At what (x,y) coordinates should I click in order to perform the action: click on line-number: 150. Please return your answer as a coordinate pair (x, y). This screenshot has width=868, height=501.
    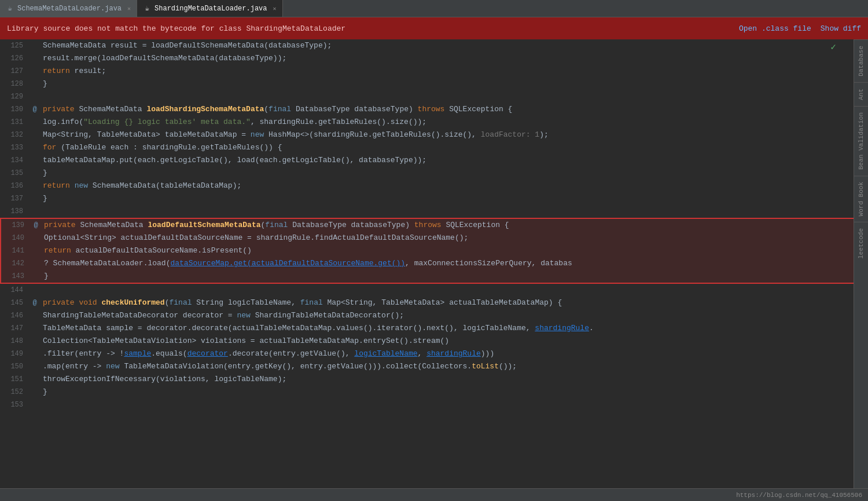
    Looking at the image, I should click on (14, 367).